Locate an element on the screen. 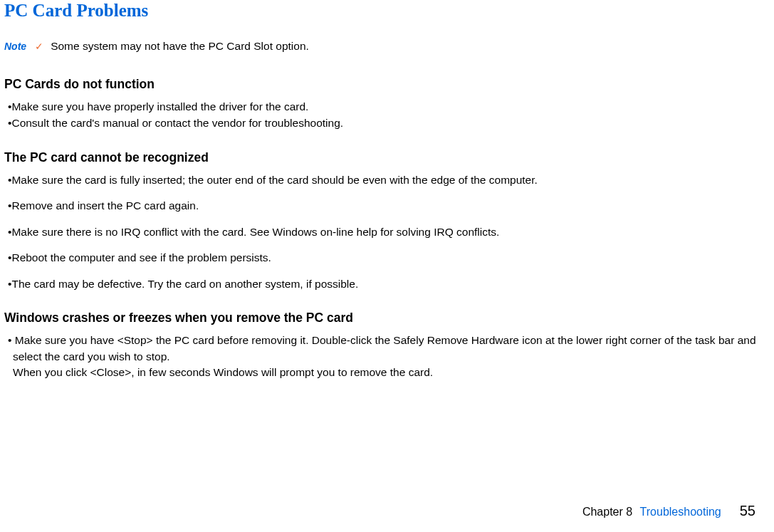 Image resolution: width=774 pixels, height=532 pixels. list-item: Reboot the computer and see if the probl… is located at coordinates (387, 258).